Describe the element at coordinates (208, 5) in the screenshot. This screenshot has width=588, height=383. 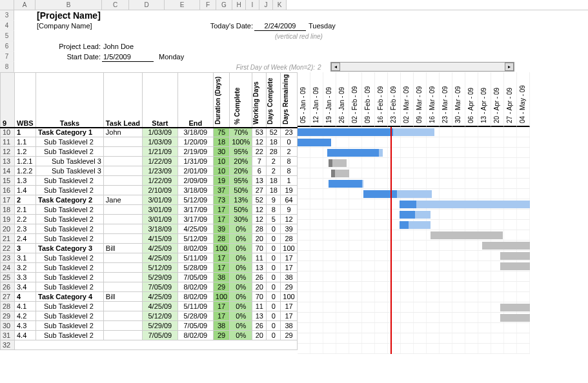
I see `column-letter: F` at that location.